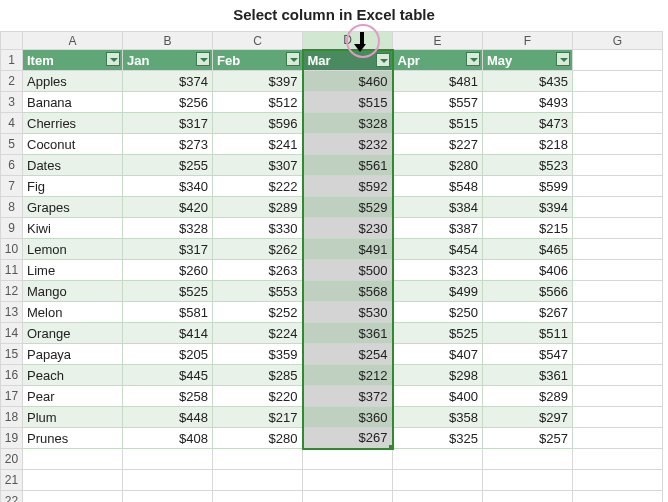  Describe the element at coordinates (348, 228) in the screenshot. I see `cell-value: $230` at that location.